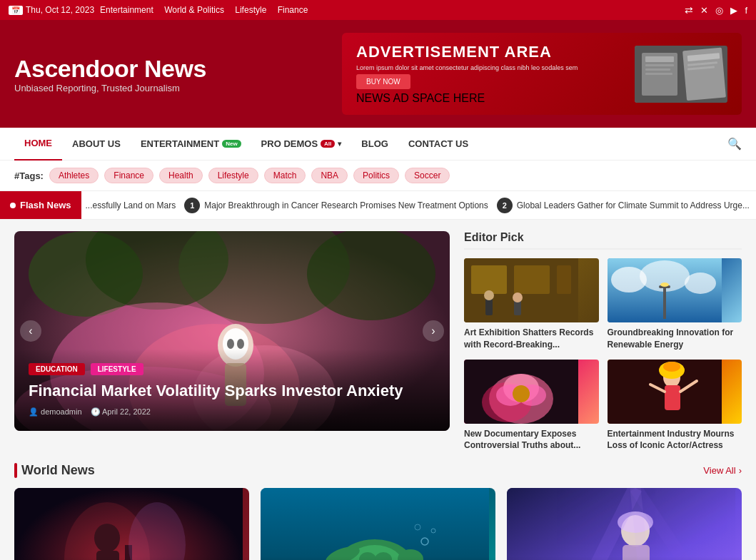  I want to click on ad-banner: ADVERTISEMENT AREA Lorem ipsum dolor sit…, so click(542, 74).